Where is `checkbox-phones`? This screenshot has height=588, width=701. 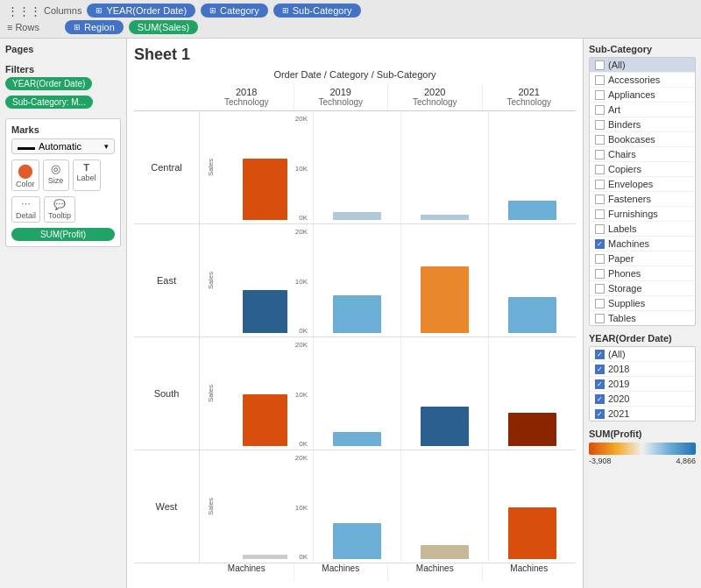 checkbox-phones is located at coordinates (599, 273).